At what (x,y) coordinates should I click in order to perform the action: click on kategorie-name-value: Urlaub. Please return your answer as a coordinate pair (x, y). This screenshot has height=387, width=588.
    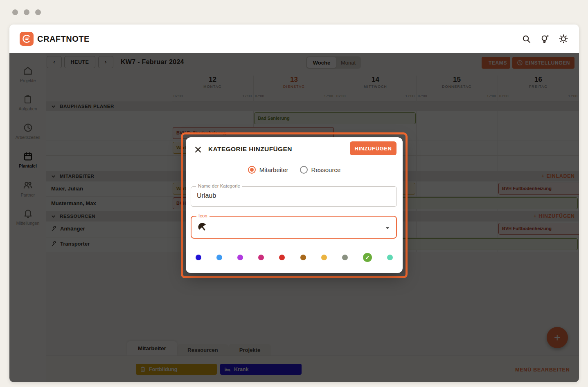
    Looking at the image, I should click on (206, 196).